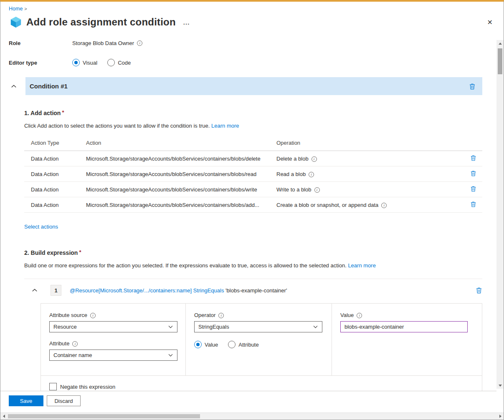 The width and height of the screenshot is (504, 420). What do you see at coordinates (14, 86) in the screenshot?
I see `condition-collapse-button` at bounding box center [14, 86].